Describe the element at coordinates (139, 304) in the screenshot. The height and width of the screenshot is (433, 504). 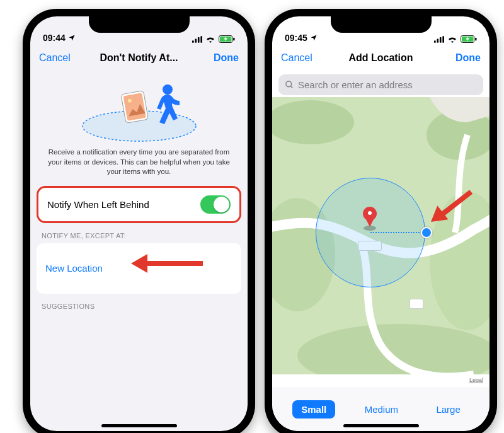
I see `suggestions-section-label: SUGGESTIONS` at that location.